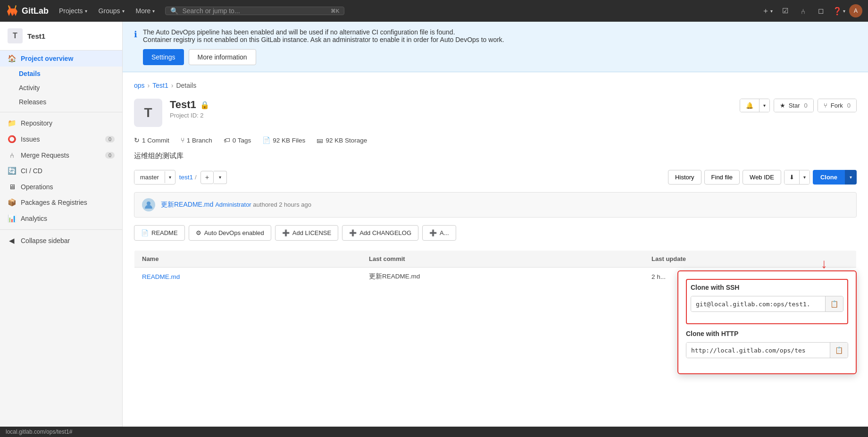 The width and height of the screenshot is (868, 437). I want to click on sidebar-label-analytics: Analytics, so click(34, 218).